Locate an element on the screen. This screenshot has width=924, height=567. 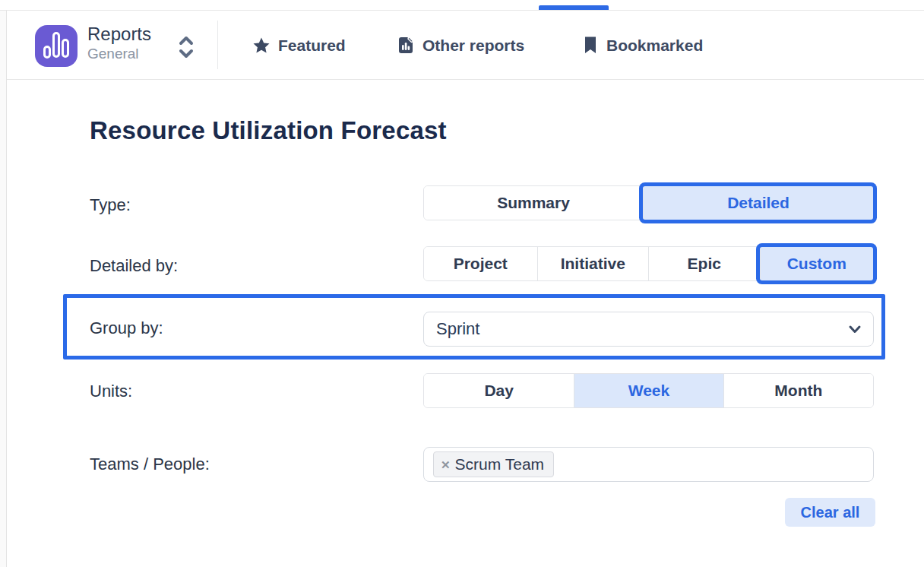
detailed-by-segmented-control: Project Initiative Epic Custom is located at coordinates (649, 264).